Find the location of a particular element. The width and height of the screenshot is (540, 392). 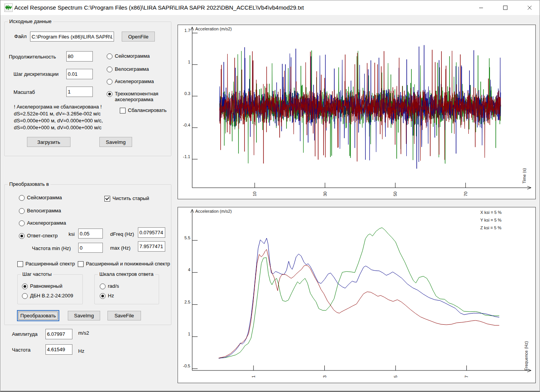

convert-button: Преобразовать is located at coordinates (38, 315).